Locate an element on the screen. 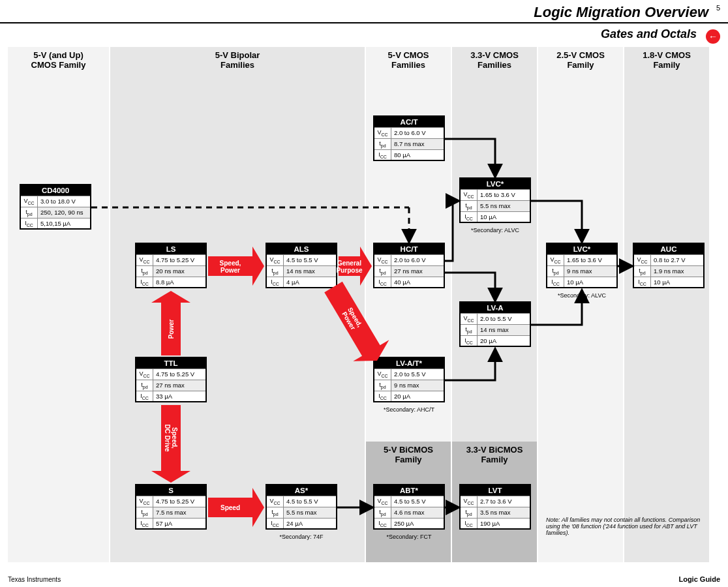  family-ttl: TTLVCC4.75 to 5.25 Vtpd27 ns maxICC33 µA is located at coordinates (171, 380).